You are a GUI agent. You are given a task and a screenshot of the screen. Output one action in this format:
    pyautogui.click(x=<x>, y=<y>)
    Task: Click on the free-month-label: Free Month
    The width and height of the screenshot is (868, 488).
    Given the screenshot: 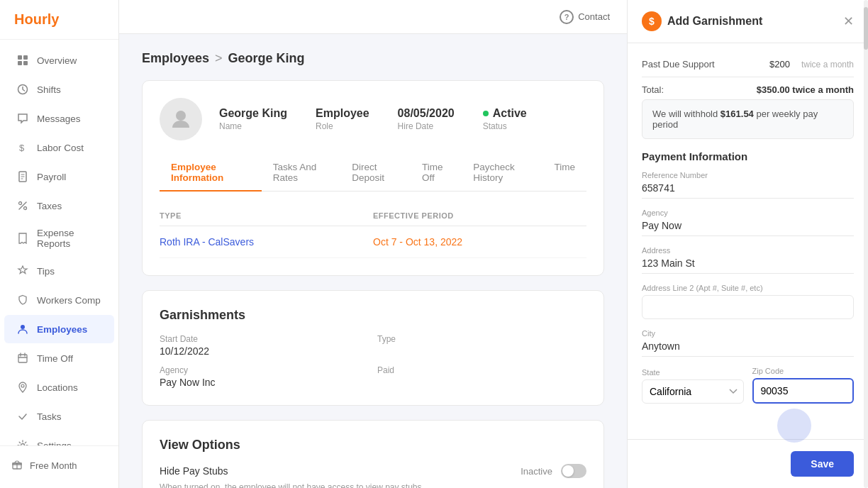 What is the action you would take?
    pyautogui.click(x=53, y=465)
    